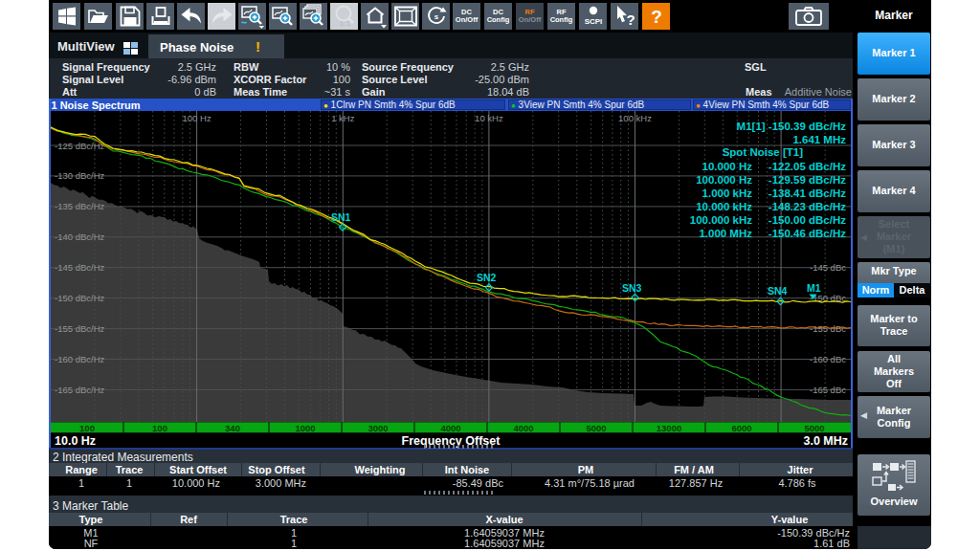 Image resolution: width=980 pixels, height=551 pixels. Describe the element at coordinates (343, 119) in the screenshot. I see `svg-text: 1 kHz` at that location.